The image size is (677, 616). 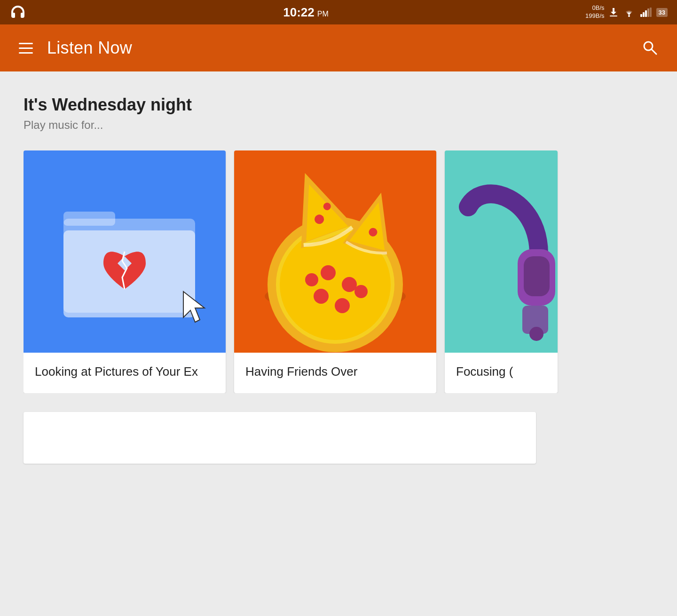 I want to click on card-label-looking-at-pictures: Looking at Pictures of Your Ex, so click(x=125, y=373).